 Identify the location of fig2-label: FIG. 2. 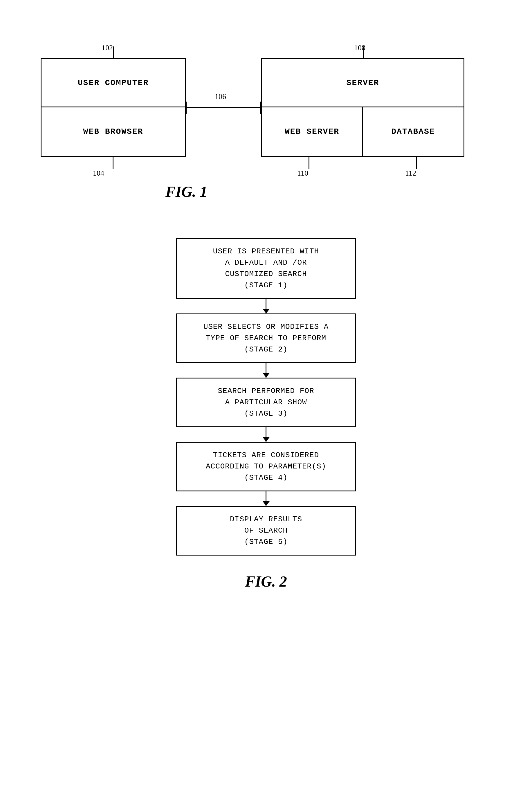
(266, 582).